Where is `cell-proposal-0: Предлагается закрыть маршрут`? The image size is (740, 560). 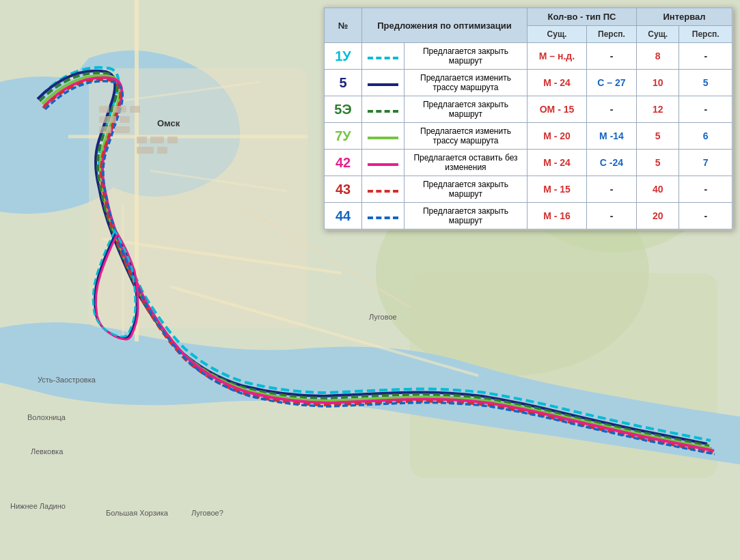 cell-proposal-0: Предлагается закрыть маршрут is located at coordinates (466, 56).